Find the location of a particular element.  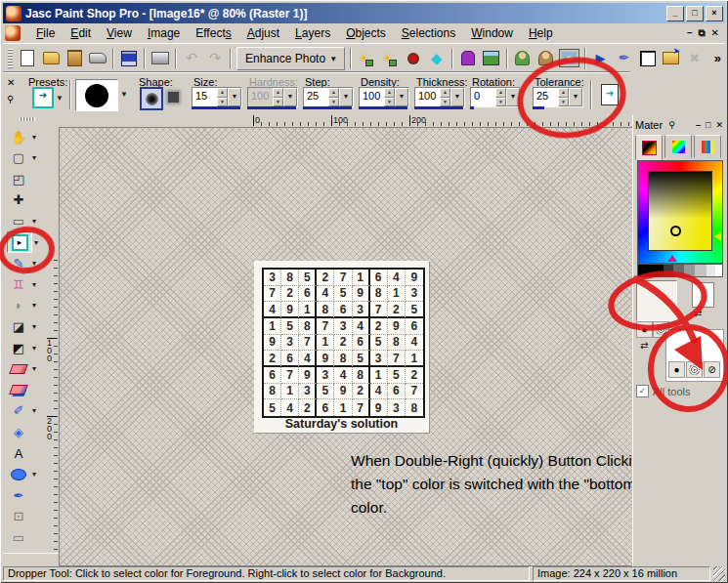

toolbar-grip is located at coordinates (10, 59).